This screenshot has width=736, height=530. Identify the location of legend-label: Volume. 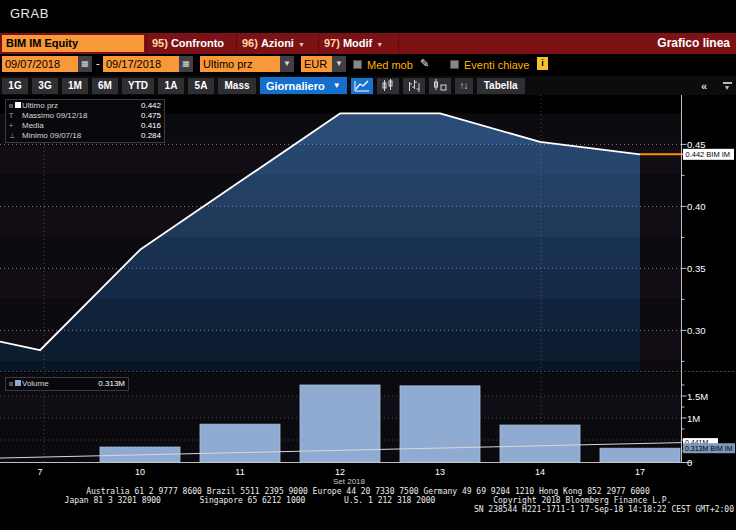
(36, 384).